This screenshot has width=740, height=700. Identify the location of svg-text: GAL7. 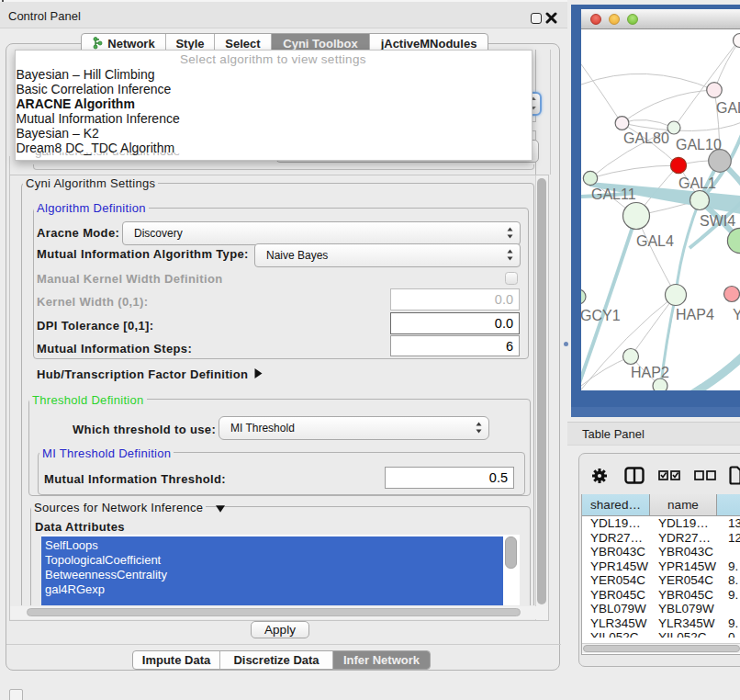
(728, 108).